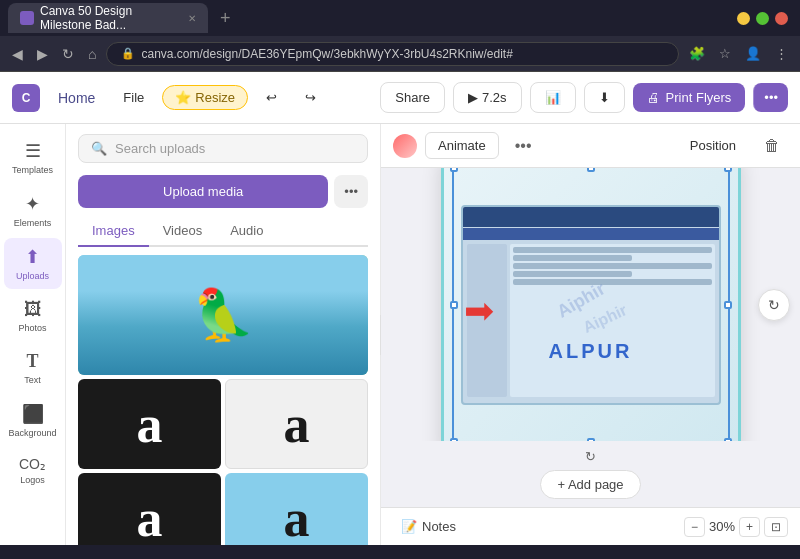 The image size is (800, 559). What do you see at coordinates (272, 98) in the screenshot?
I see `undo-btn: ↩` at bounding box center [272, 98].